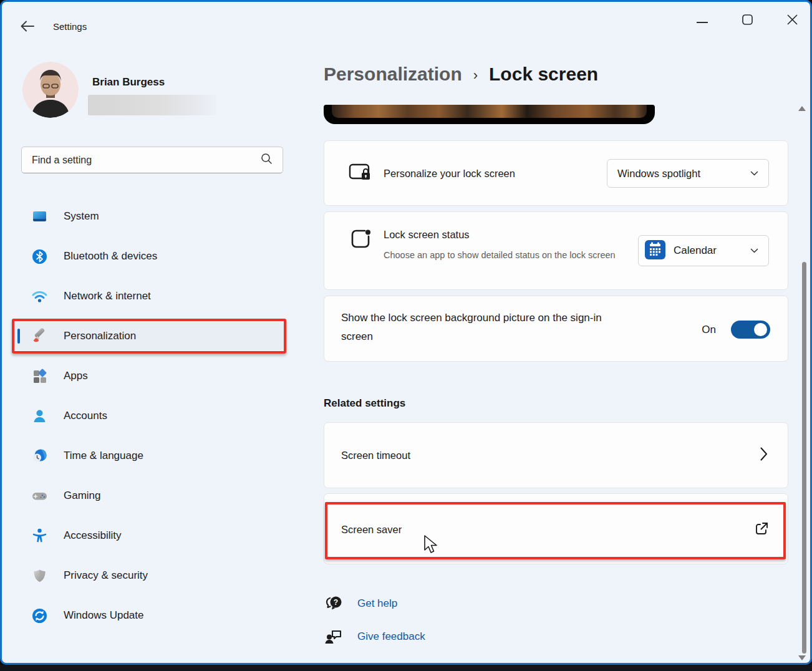 This screenshot has height=671, width=812. What do you see at coordinates (40, 417) in the screenshot?
I see `person-icon` at bounding box center [40, 417].